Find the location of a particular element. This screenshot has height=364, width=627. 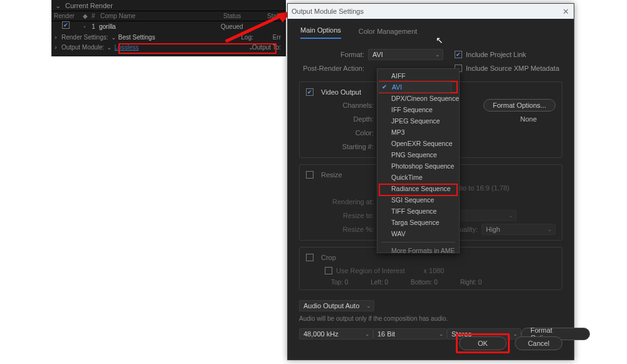

render-settings-value: Best Settings is located at coordinates (137, 38).